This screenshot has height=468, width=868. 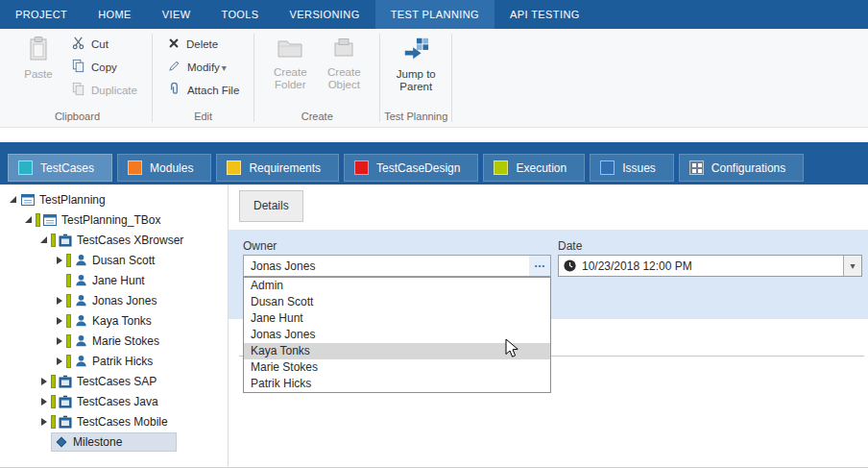 I want to click on tree-item-label: Patrik Hicks, so click(x=123, y=361).